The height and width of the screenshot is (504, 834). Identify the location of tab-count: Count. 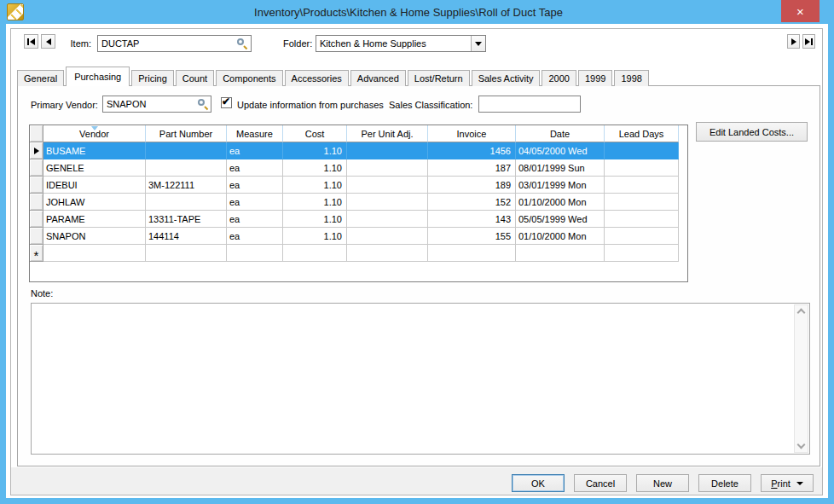
(194, 78).